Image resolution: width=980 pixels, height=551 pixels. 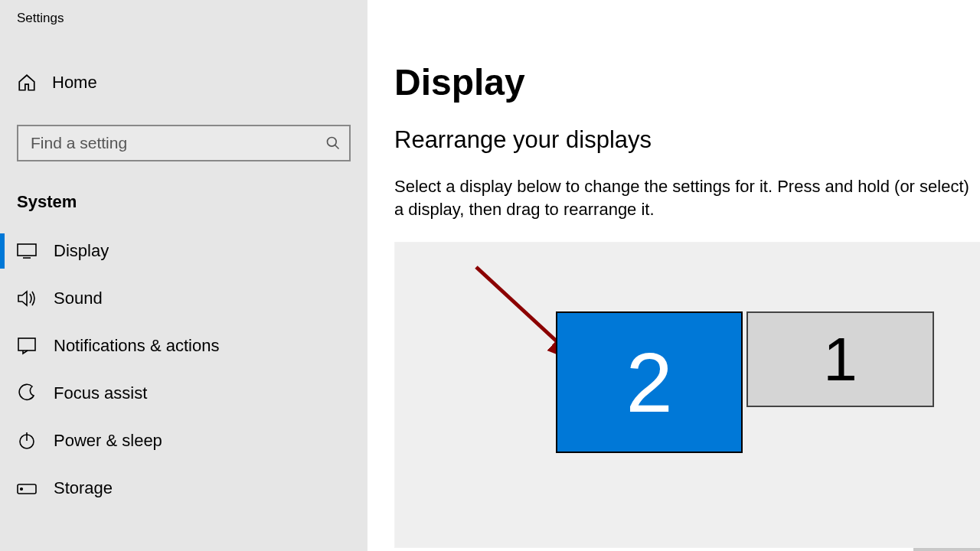 I want to click on home-icon, so click(x=27, y=83).